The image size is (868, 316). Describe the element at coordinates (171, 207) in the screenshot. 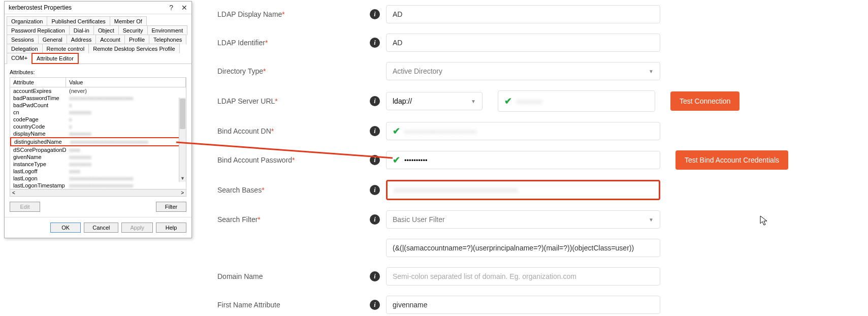

I see `filter-button: Filter` at that location.